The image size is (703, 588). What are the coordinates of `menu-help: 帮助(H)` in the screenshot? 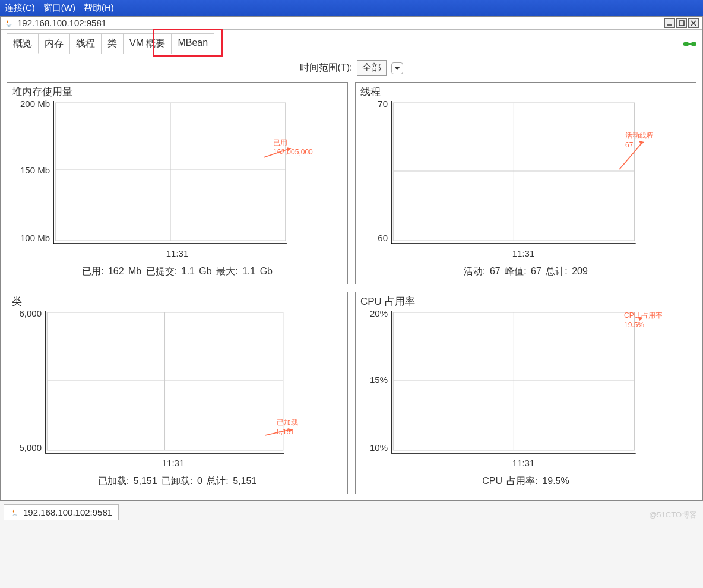 It's located at (99, 8).